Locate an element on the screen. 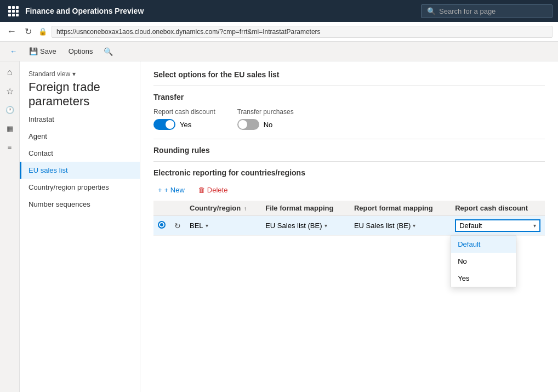 This screenshot has height=392, width=558. icon-bar: ⌂ ☆ 🕐 ▦ ≡ is located at coordinates (10, 227).